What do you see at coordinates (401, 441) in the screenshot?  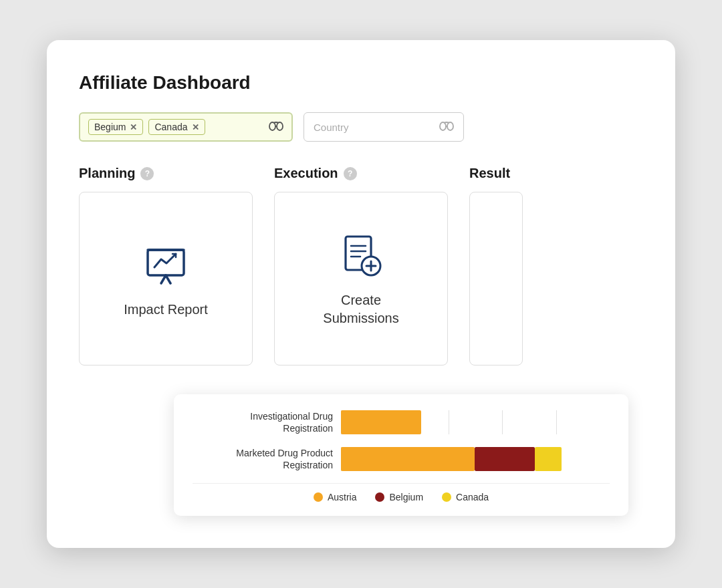 I see `chart-area: Investigational DrugRegistration Markete…` at bounding box center [401, 441].